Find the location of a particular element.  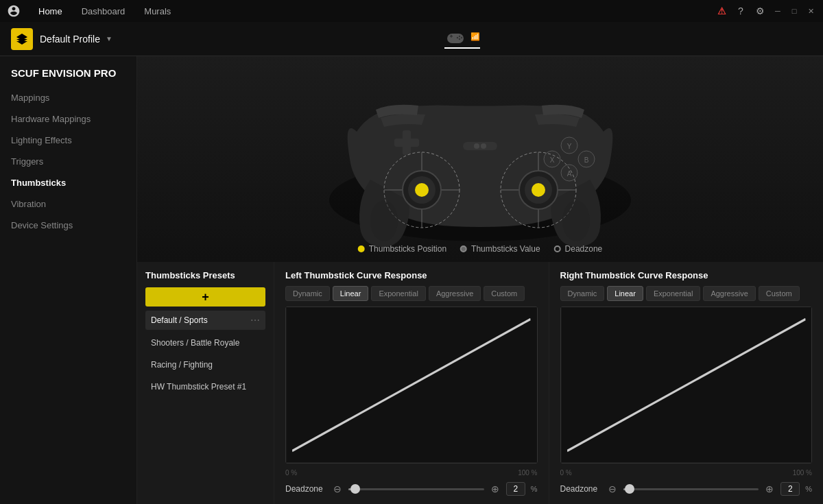

right-curve-buttons: Dynamic Linear Exponential Aggressive Cu… is located at coordinates (687, 293).